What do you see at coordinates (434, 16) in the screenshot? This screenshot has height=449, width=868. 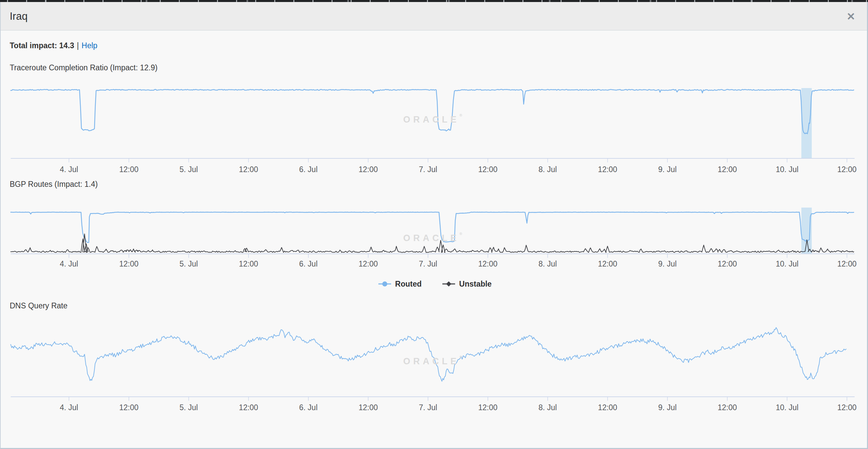 I see `modal-header: Iraq ✕` at bounding box center [434, 16].